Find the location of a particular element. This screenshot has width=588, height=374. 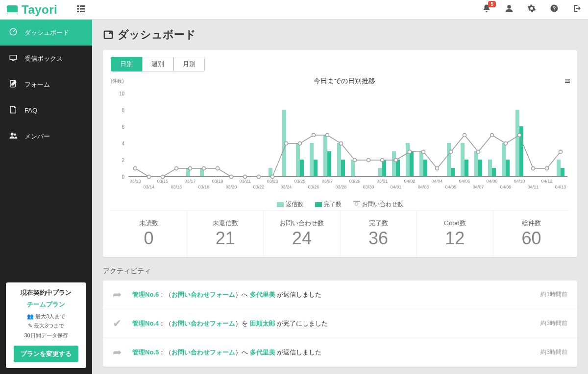

logout-icon is located at coordinates (577, 10).